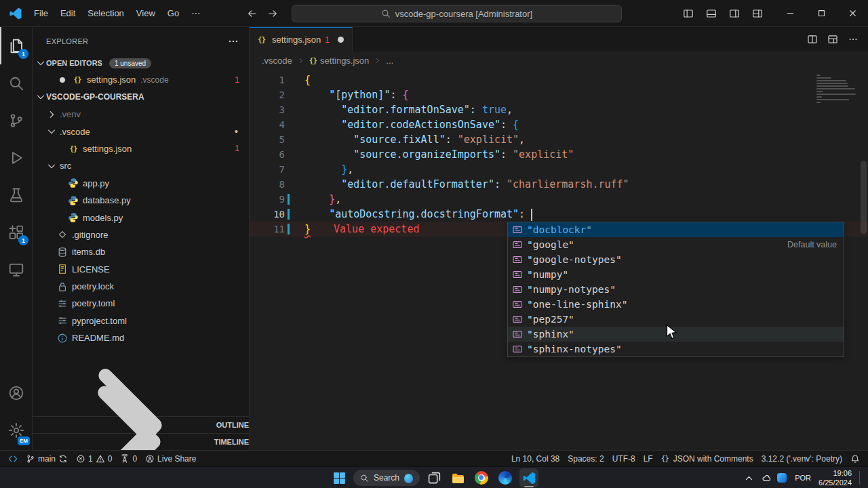 Image resolution: width=868 pixels, height=488 pixels. I want to click on tree-item-src: src, so click(141, 165).